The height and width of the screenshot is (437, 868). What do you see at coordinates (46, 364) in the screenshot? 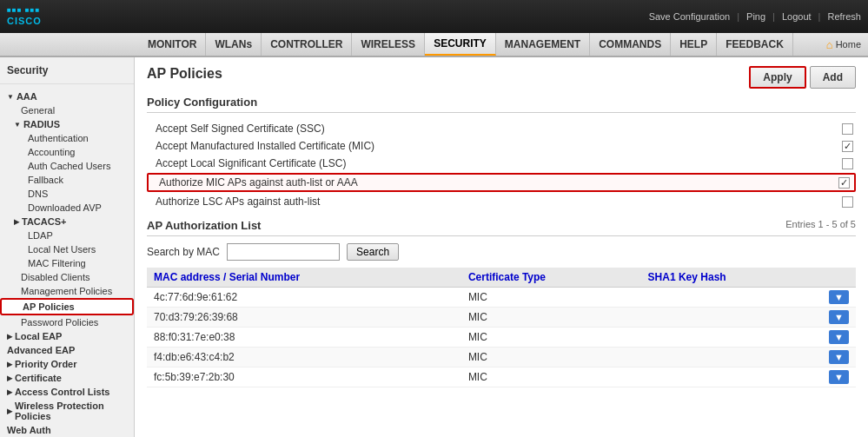
I see `sidebar-group-priority-order-label: Priority Order` at bounding box center [46, 364].